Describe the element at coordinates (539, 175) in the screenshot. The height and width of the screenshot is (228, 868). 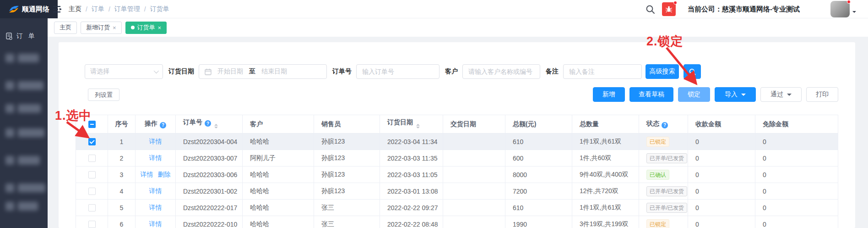
I see `cell-total: 8000` at that location.